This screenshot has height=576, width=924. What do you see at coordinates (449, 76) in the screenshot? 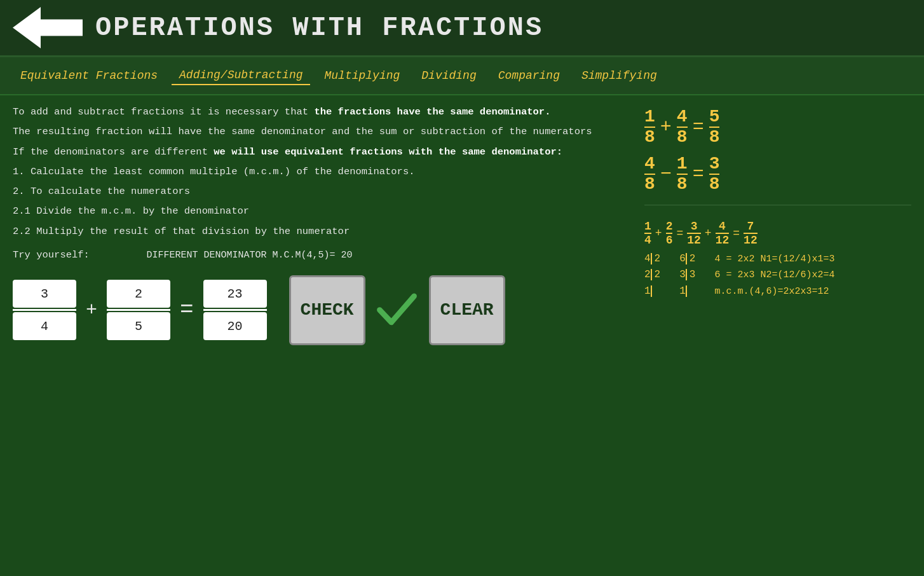
I see `tab-dividing: Dividing` at bounding box center [449, 76].